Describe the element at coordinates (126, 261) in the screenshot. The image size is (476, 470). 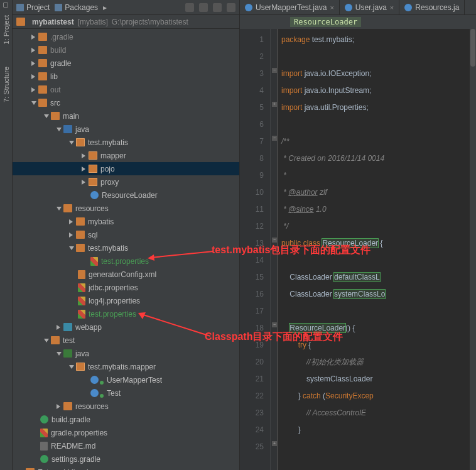
I see `tree-node-test-properties-1: test.properties` at that location.